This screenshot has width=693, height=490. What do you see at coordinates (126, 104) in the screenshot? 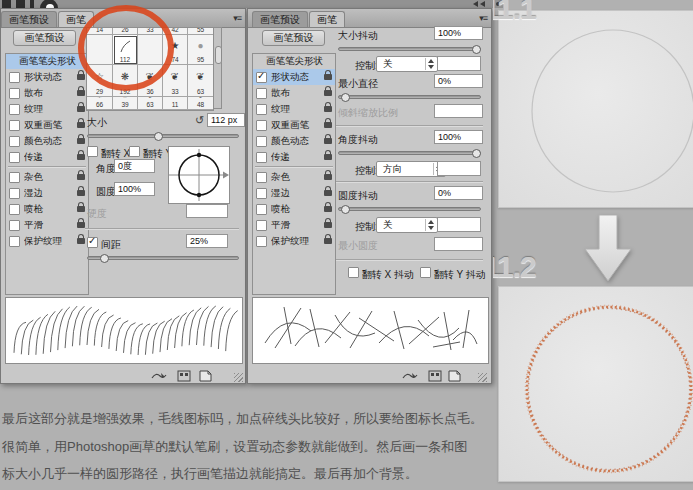
I see `brush-cell: ✳39` at bounding box center [126, 104].